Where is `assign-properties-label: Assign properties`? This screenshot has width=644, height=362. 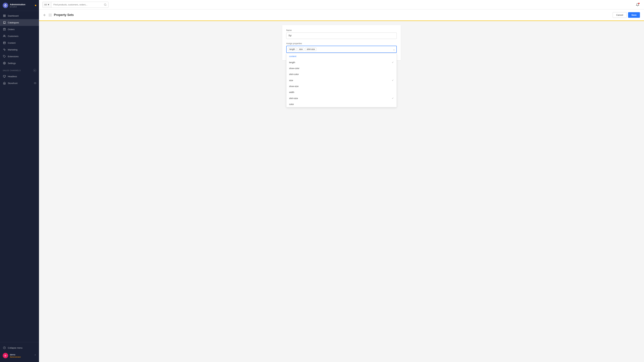
assign-properties-label: Assign properties is located at coordinates (342, 43).